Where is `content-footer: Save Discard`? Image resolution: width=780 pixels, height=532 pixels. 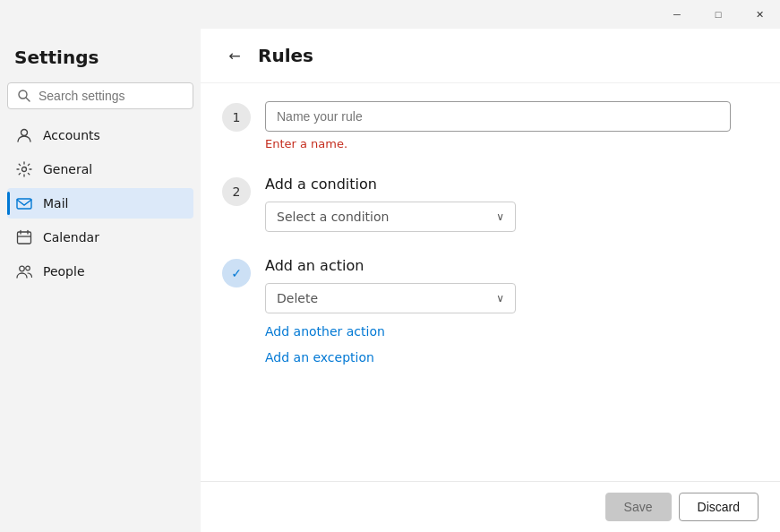
content-footer: Save Discard is located at coordinates (491, 507).